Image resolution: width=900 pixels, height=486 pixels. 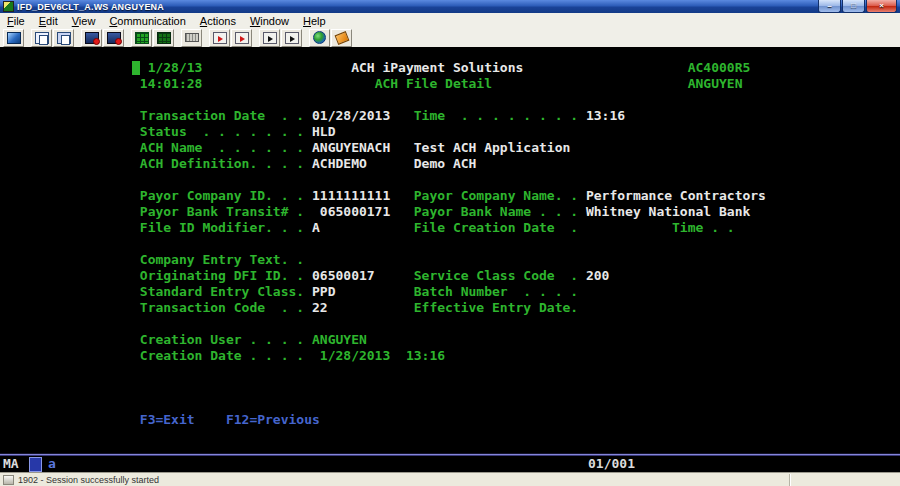 What do you see at coordinates (314, 21) in the screenshot?
I see `menu-help: Help` at bounding box center [314, 21].